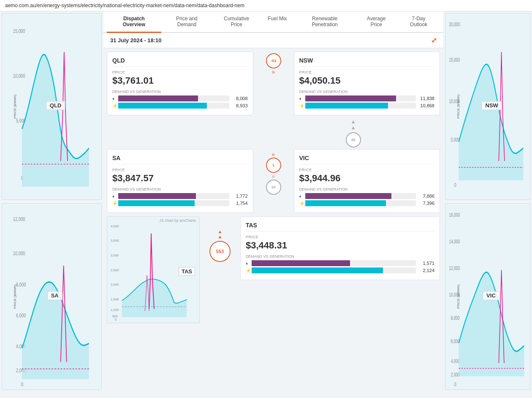  What do you see at coordinates (301, 196) in the screenshot?
I see `vic-demand-icon: ♦` at bounding box center [301, 196].